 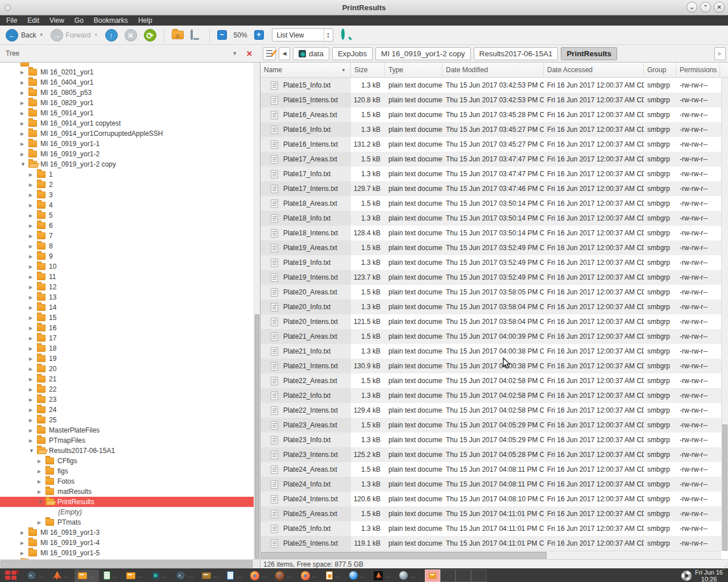 What do you see at coordinates (127, 338) in the screenshot?
I see `tree-item-17: ▶17` at bounding box center [127, 338].